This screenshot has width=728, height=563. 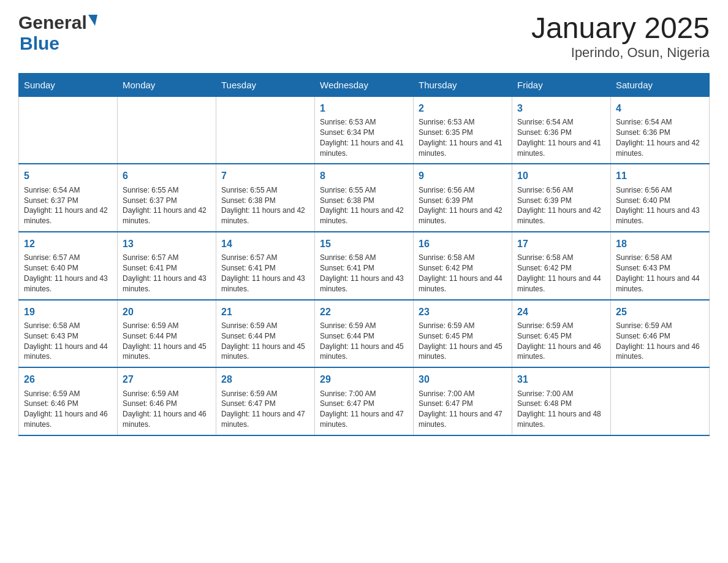 What do you see at coordinates (561, 266) in the screenshot?
I see `day-cell-17: 17Sunrise: 6:58 AM Sunset: 6:42 PM Dayli…` at bounding box center [561, 266].